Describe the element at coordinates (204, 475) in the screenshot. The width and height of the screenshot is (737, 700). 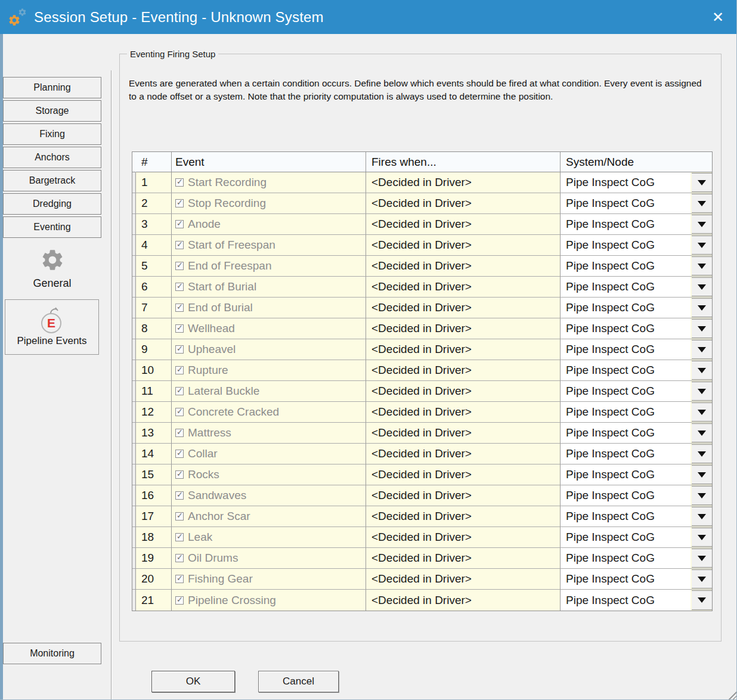
I see `event-label: Rocks` at that location.